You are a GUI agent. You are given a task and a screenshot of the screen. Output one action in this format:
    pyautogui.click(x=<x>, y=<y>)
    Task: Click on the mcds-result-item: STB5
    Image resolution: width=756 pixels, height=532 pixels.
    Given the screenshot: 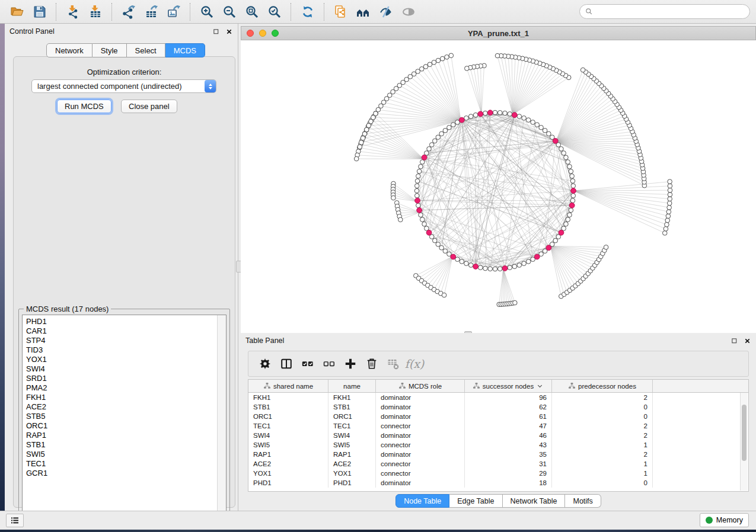 What is the action you would take?
    pyautogui.click(x=121, y=416)
    